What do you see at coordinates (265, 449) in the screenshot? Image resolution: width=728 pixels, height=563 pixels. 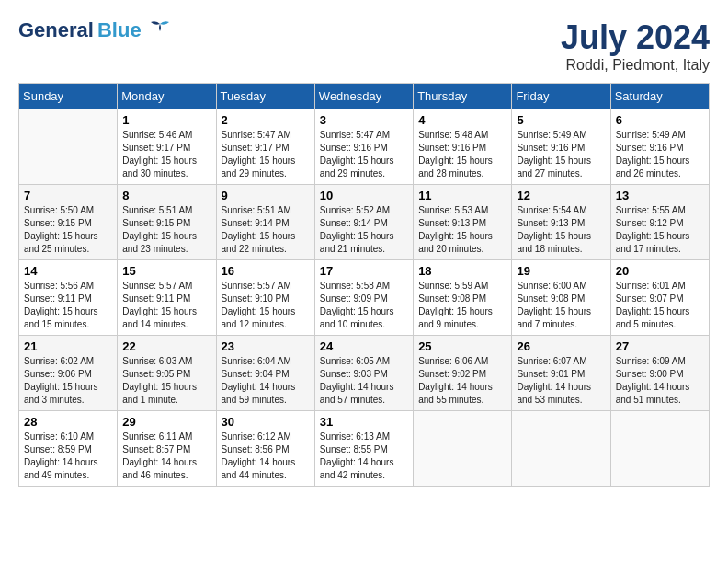 I see `calendar-cell: 30Sunrise: 6:12 AM Sunset: 8:56 PM Dayli…` at bounding box center [265, 449].